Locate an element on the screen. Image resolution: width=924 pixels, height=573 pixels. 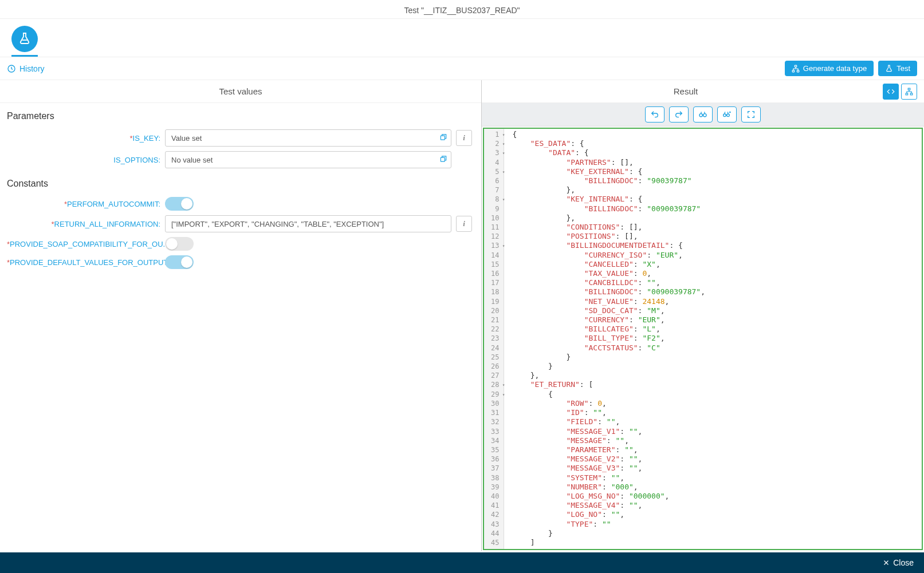
clock-icon is located at coordinates (11, 69).